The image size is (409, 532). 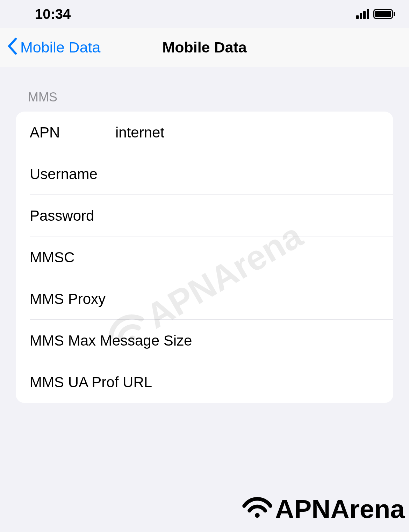 I want to click on input-mms-max-size, so click(x=293, y=341).